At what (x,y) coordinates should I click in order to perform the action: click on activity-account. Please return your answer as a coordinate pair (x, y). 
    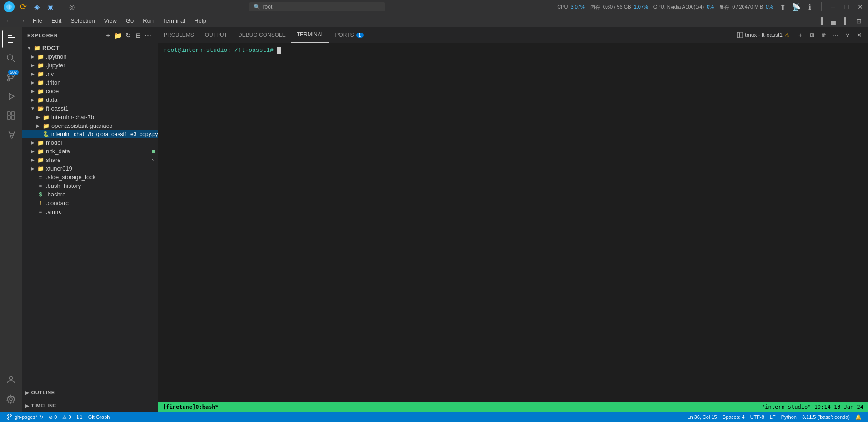
    Looking at the image, I should click on (11, 379).